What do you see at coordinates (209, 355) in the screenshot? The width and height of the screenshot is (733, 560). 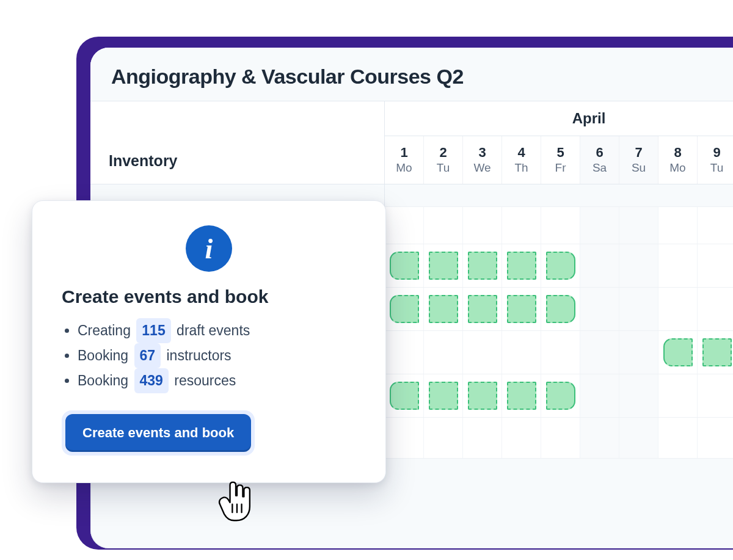 I see `popover-list: Creating 115 draft events Booking 67 ins…` at bounding box center [209, 355].